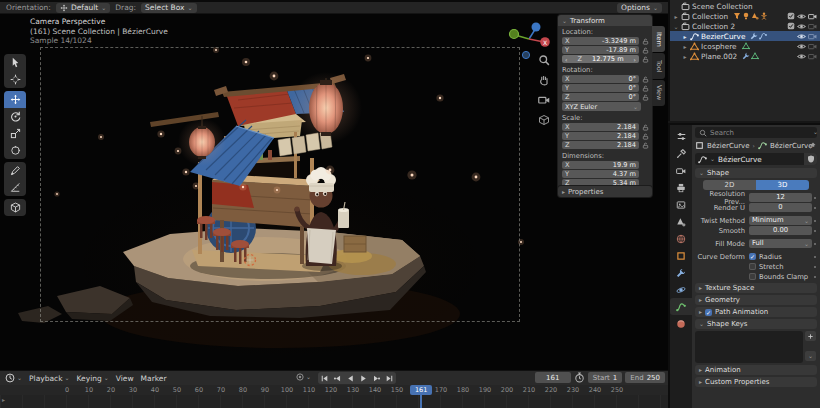 The image size is (820, 408). I want to click on tab-tool, so click(681, 154).